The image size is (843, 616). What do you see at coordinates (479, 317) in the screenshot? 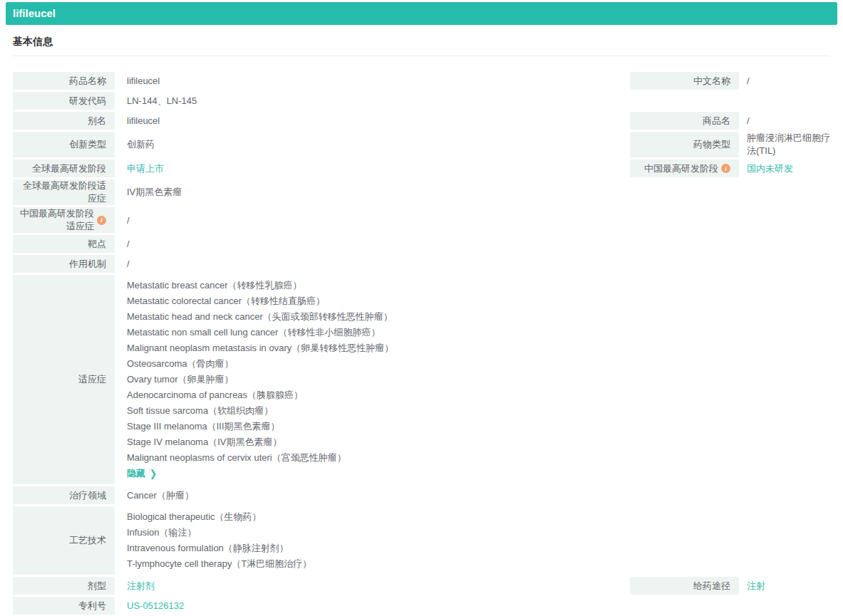
I see `indication-item: Metastatic head and neck cancer（头面或颈部转移性…` at bounding box center [479, 317].